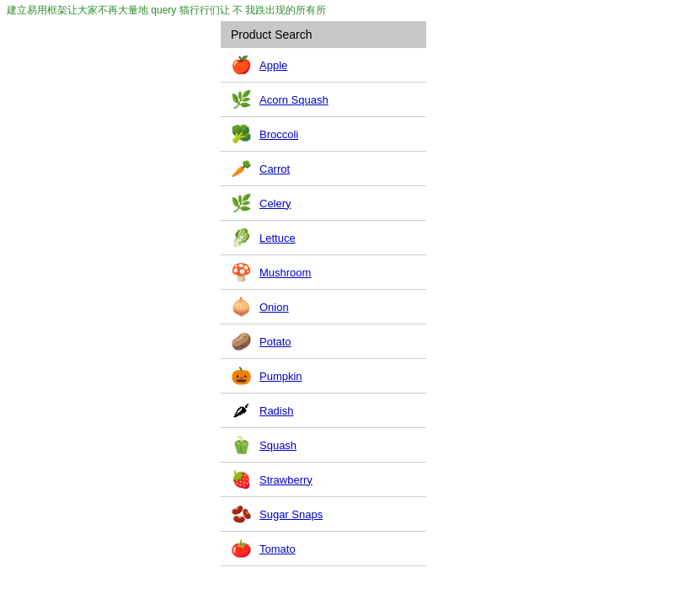  Describe the element at coordinates (278, 549) in the screenshot. I see `tomato-name: Tomato` at that location.